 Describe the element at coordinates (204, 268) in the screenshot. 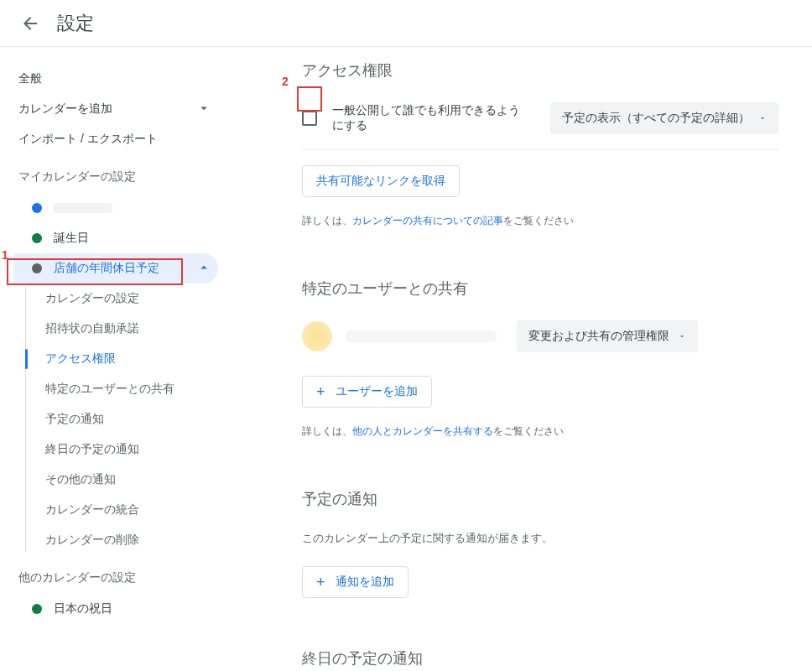

I see `chevron-up-icon` at that location.